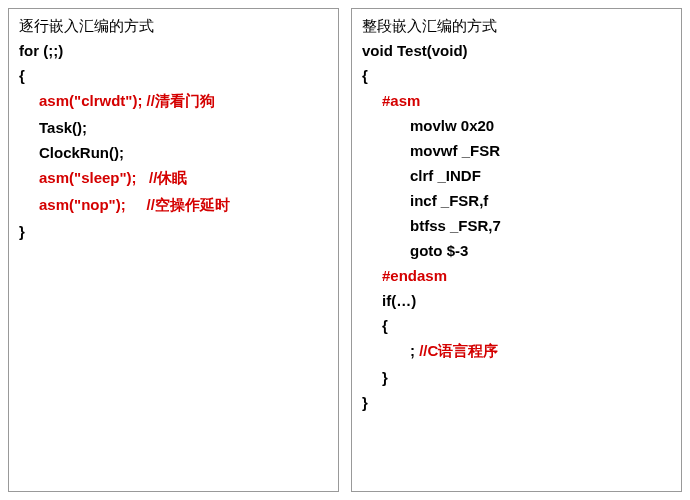  I want to click on left-line-nop: asm("nop"); //空操作延时, so click(174, 206).